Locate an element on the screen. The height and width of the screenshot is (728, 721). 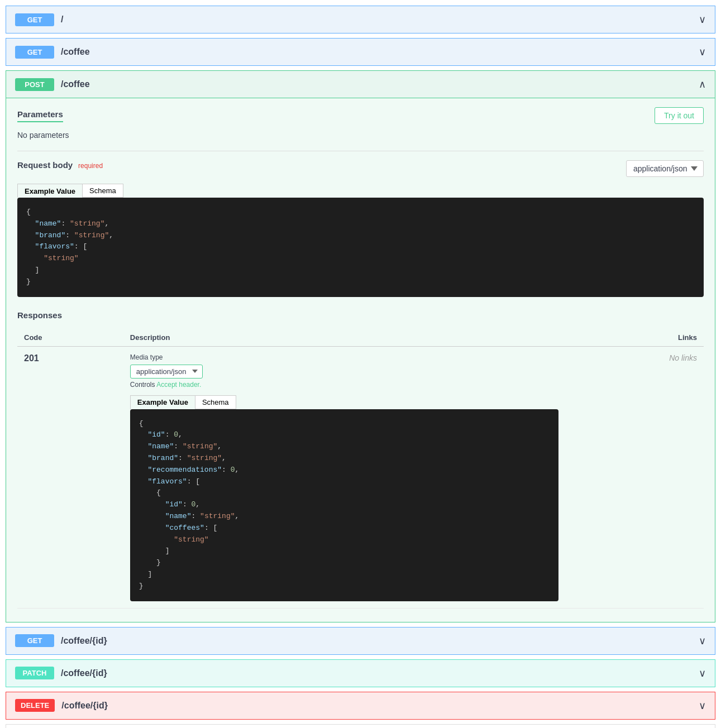
endpoint-header-get-coffee: GET /coffee ∨ is located at coordinates (361, 52).